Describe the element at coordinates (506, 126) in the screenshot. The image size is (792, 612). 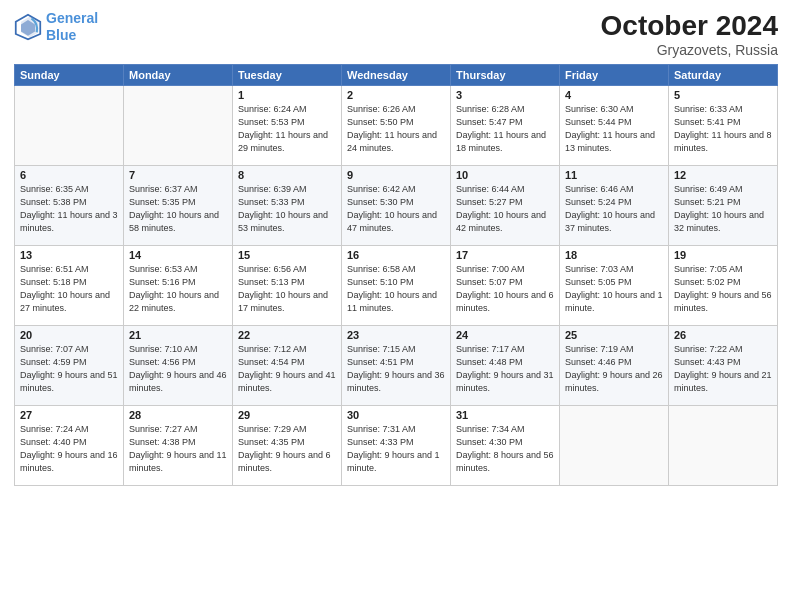
I see `calendar-cell: 3Sunrise: 6:28 AM Sunset: 5:47 PM Daylig…` at that location.